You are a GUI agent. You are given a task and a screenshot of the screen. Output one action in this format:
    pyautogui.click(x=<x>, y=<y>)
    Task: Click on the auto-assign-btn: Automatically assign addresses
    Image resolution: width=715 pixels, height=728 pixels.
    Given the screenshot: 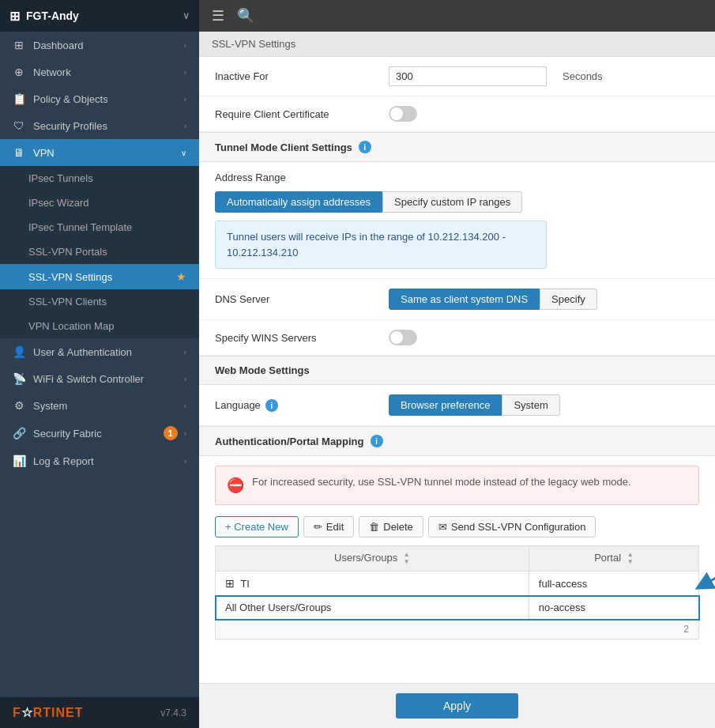 What is the action you would take?
    pyautogui.click(x=299, y=202)
    